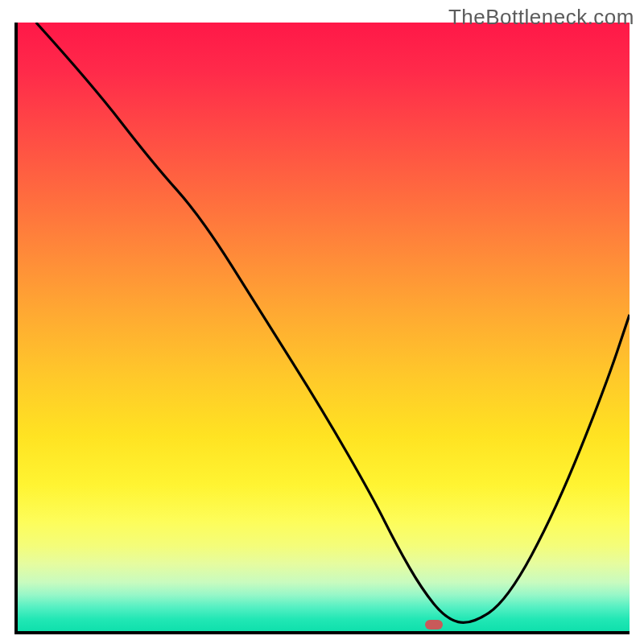 This screenshot has width=644, height=644. Describe the element at coordinates (541, 18) in the screenshot. I see `watermark-text: TheBottleneck.com` at that location.